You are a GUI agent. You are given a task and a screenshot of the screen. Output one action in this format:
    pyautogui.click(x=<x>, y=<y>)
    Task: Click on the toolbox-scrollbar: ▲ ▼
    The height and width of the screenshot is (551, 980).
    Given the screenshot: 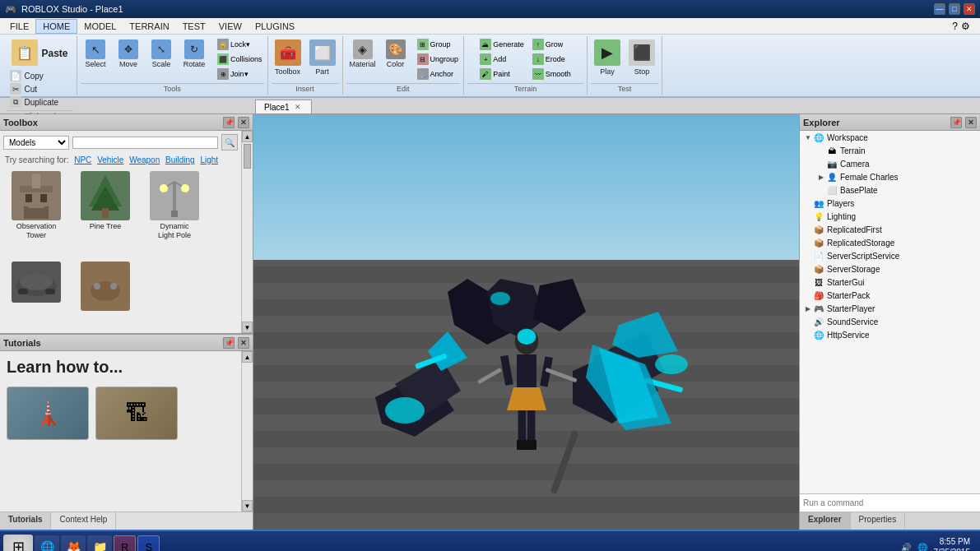 What is the action you would take?
    pyautogui.click(x=247, y=232)
    